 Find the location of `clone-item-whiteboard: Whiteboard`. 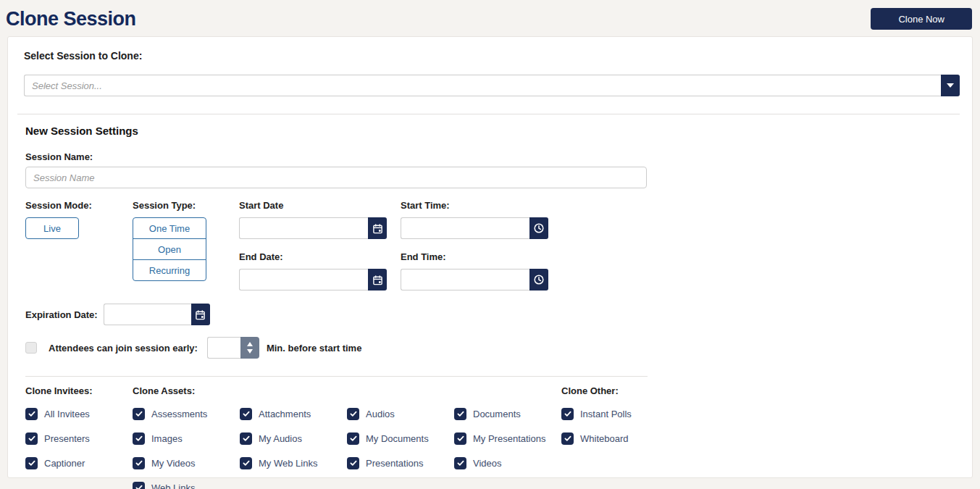

clone-item-whiteboard: Whiteboard is located at coordinates (615, 438).